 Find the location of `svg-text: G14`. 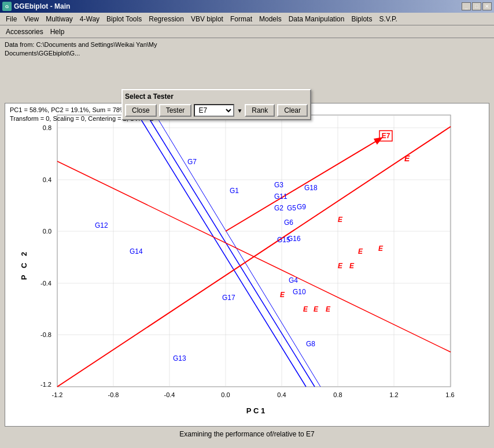

svg-text: G14 is located at coordinates (137, 251).